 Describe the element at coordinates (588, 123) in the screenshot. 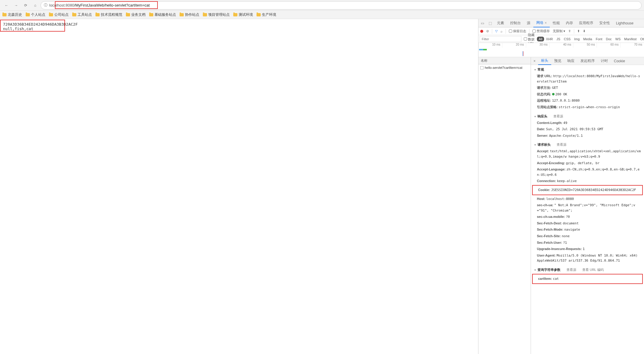

I see `header-row: Content-Length: 49` at that location.